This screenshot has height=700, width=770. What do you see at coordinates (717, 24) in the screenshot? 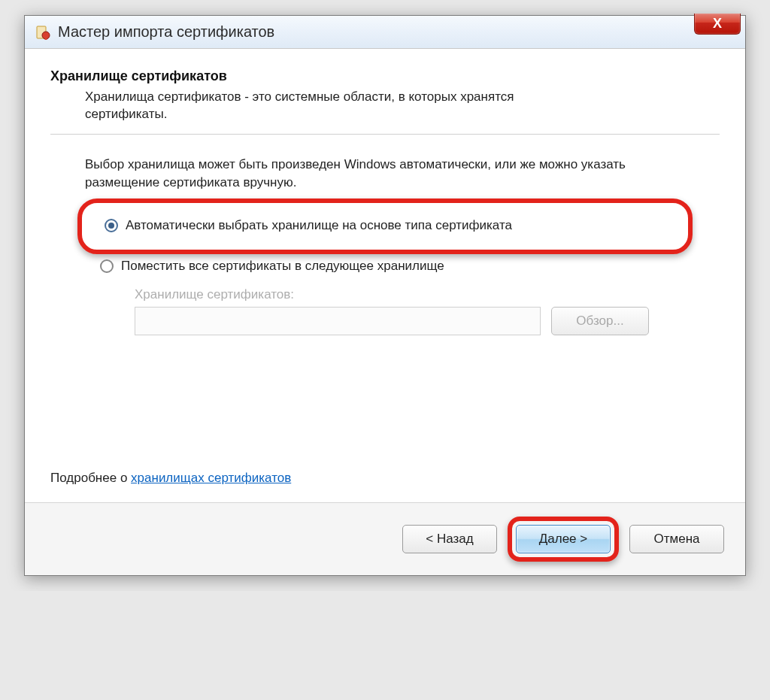
I see `close-icon: X` at bounding box center [717, 24].